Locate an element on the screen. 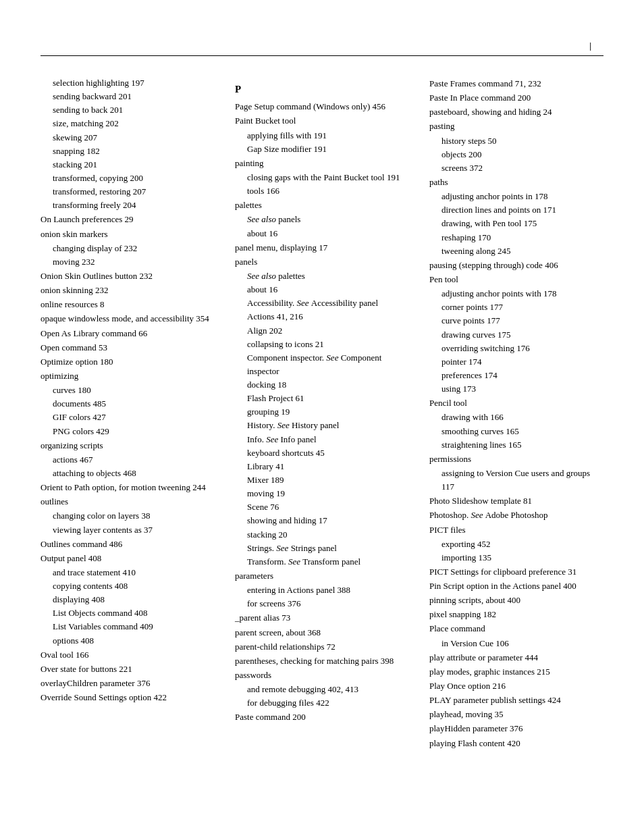 The height and width of the screenshot is (834, 644). index-entry: actions 467 is located at coordinates (128, 460).